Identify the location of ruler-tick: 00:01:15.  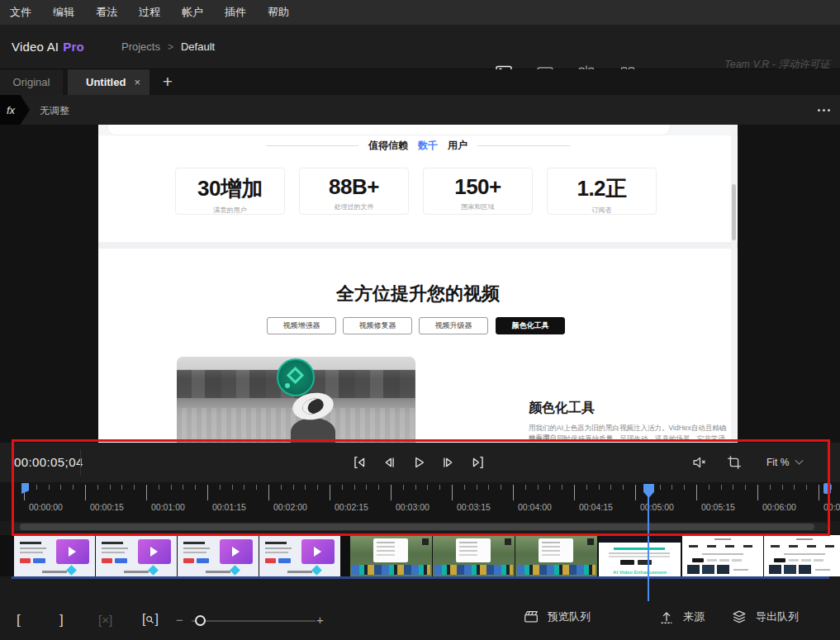
(238, 501).